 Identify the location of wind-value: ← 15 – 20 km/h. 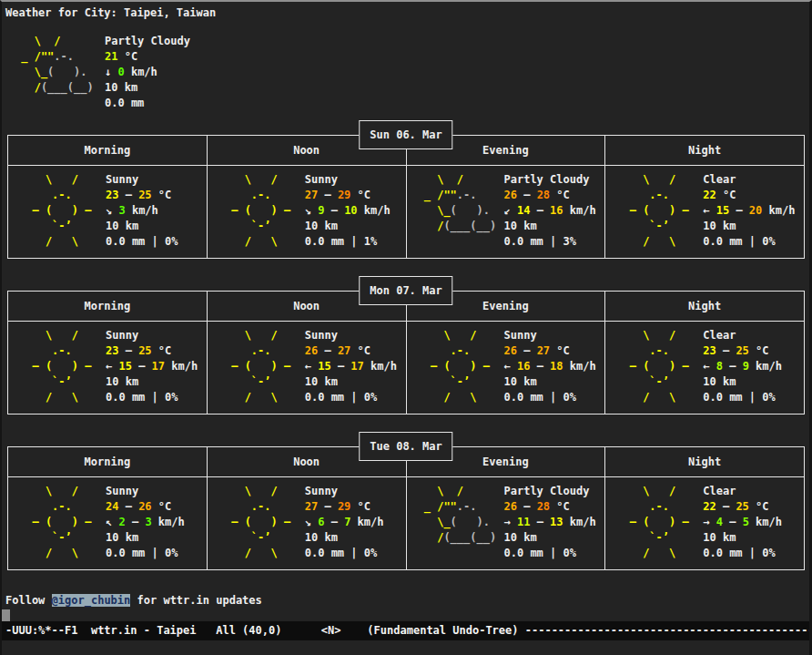
(748, 211).